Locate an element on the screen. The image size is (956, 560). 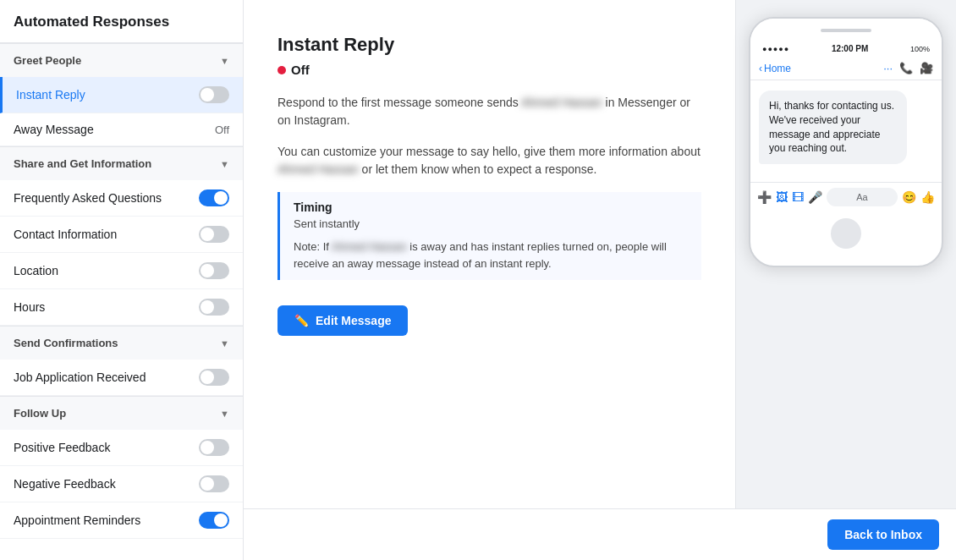
away-message-value: Off is located at coordinates (222, 130).